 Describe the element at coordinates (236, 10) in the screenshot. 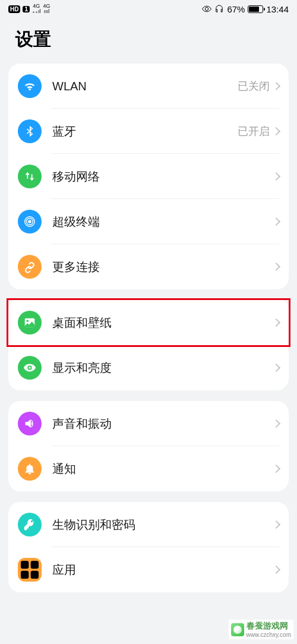

I see `battery-pct: 67%` at that location.